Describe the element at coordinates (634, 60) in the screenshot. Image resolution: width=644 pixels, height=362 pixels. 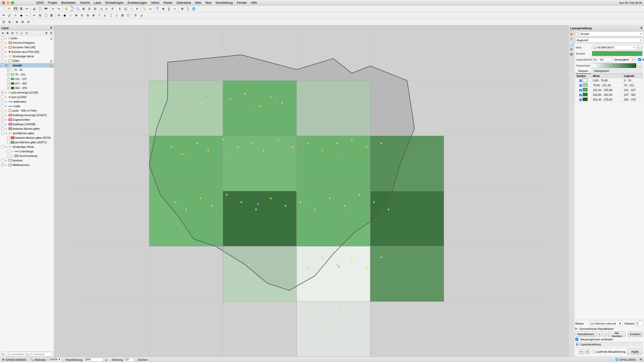
I see `genauigkeit-dropdown: 1 ▼` at that location.